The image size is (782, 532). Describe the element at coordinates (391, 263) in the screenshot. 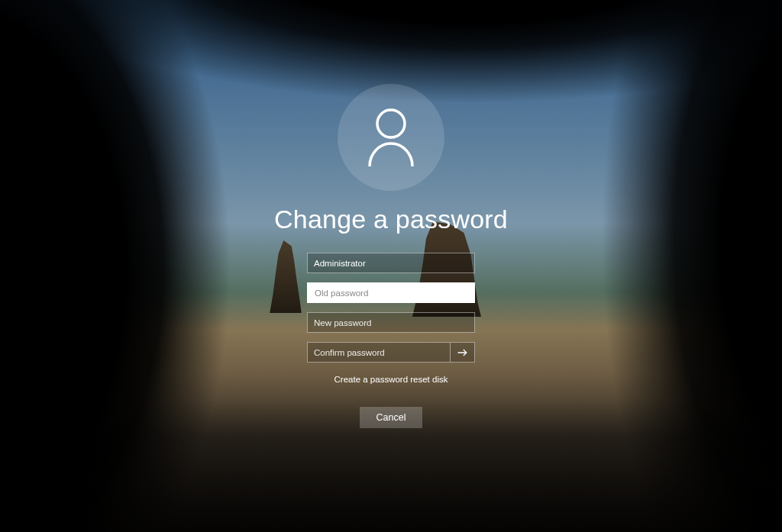

I see `username-field-wrapper` at that location.